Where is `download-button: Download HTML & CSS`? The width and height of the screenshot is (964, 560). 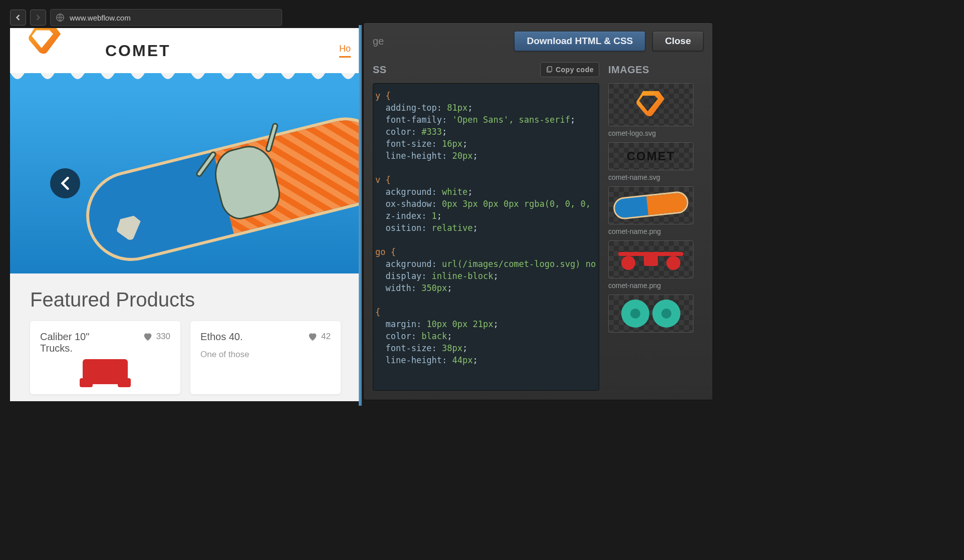
download-button: Download HTML & CSS is located at coordinates (580, 41).